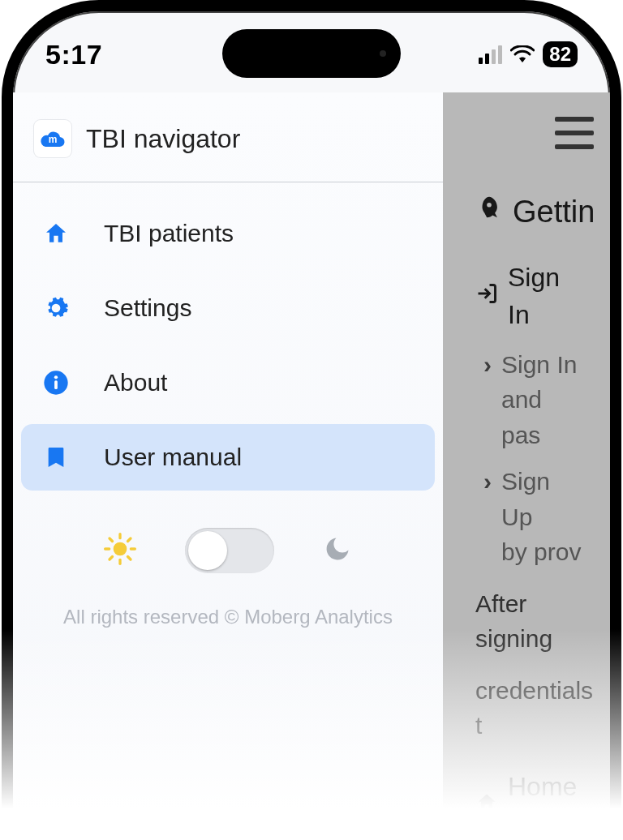  What do you see at coordinates (120, 551) in the screenshot?
I see `sun-icon` at bounding box center [120, 551].